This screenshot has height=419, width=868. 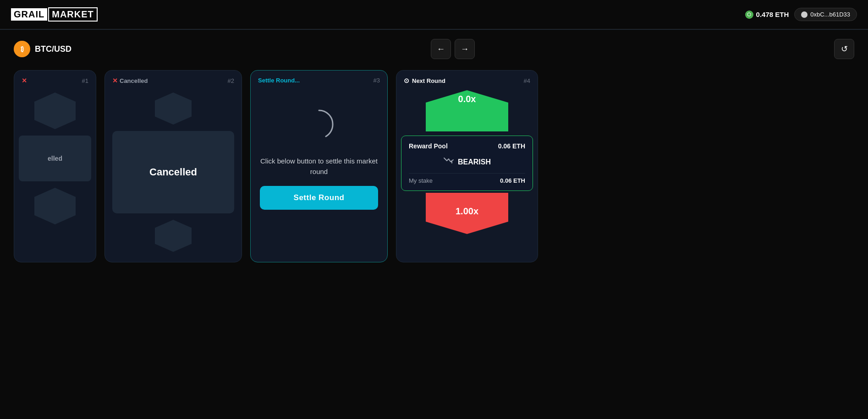 What do you see at coordinates (467, 111) in the screenshot?
I see `bullish-hex-shape: 0.0x` at bounding box center [467, 111].